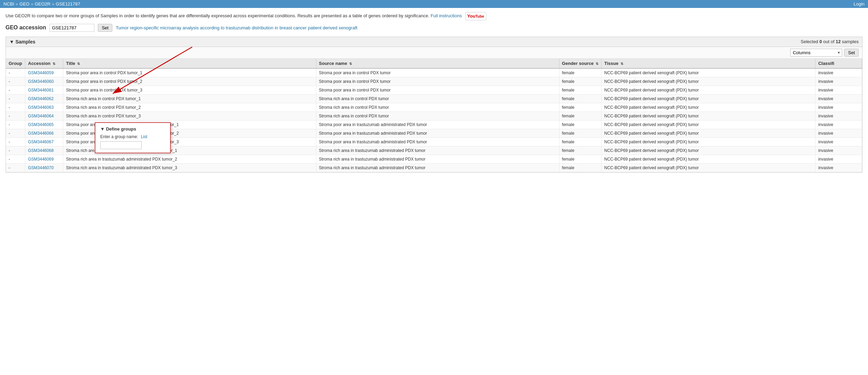 The width and height of the screenshot is (868, 375). Describe the element at coordinates (44, 64) in the screenshot. I see `th-accession: Accession ⇅` at that location.